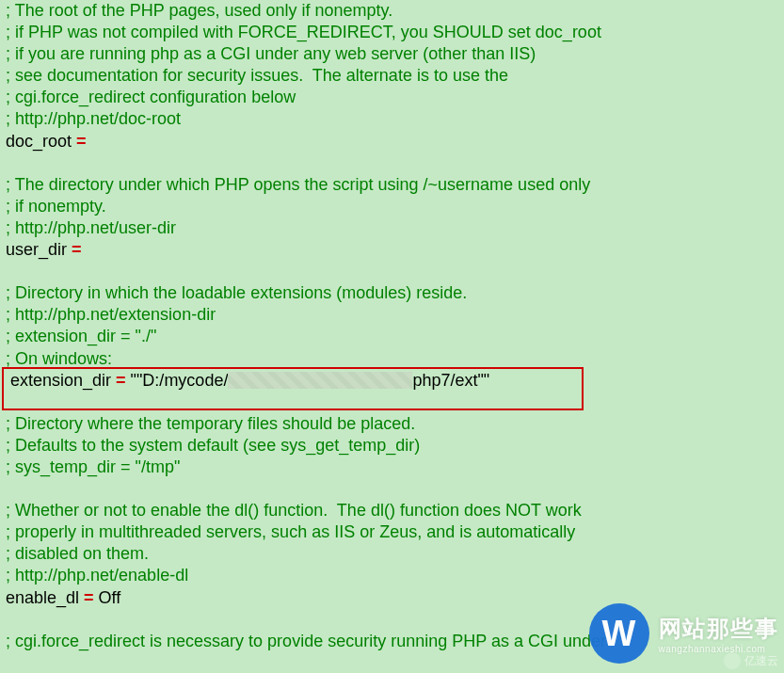 Image resolution: width=784 pixels, height=673 pixels. What do you see at coordinates (392, 11) in the screenshot?
I see `config-line: ; The root of the PHP pages, used only i…` at bounding box center [392, 11].